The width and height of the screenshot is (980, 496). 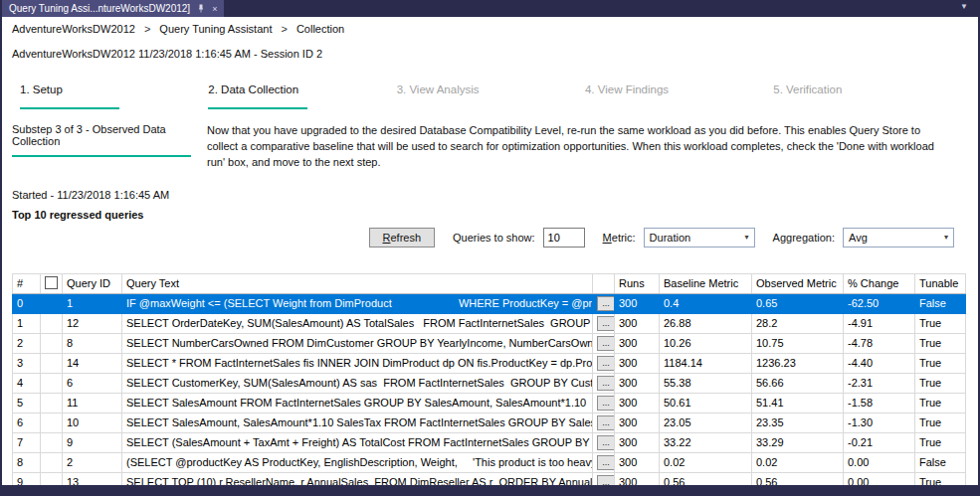 I want to click on cell-observed: 33.29, so click(x=798, y=442).